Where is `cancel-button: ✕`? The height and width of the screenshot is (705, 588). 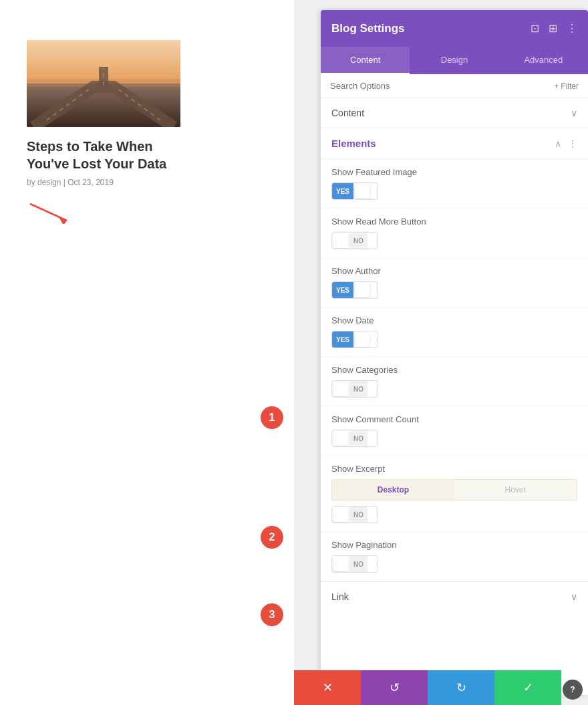
cancel-button: ✕ is located at coordinates (327, 688).